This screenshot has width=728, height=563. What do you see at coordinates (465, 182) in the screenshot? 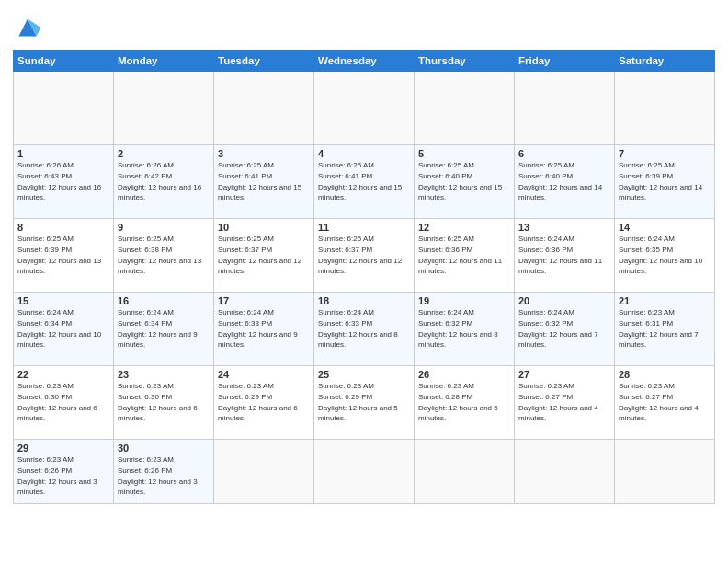
I see `calendar-cell: 5Sunrise: 6:25 AMSunset: 6:40 PMDaylight…` at bounding box center [465, 182].